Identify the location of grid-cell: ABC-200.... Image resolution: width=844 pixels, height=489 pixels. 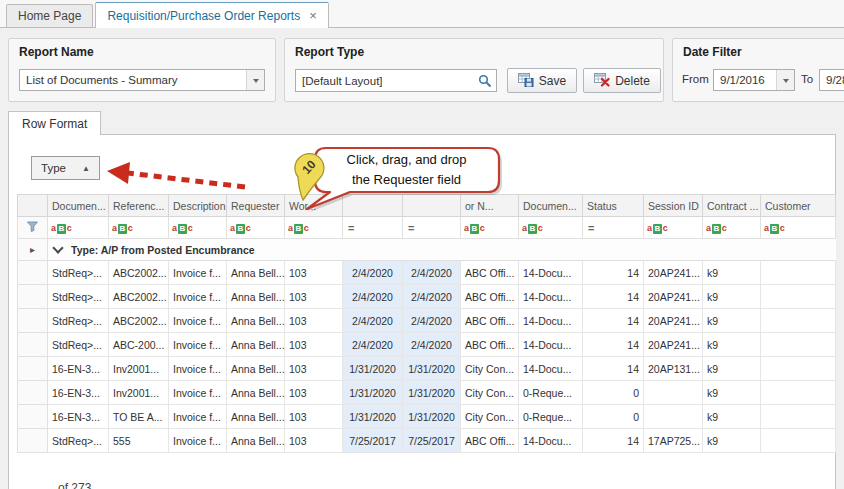
(139, 345).